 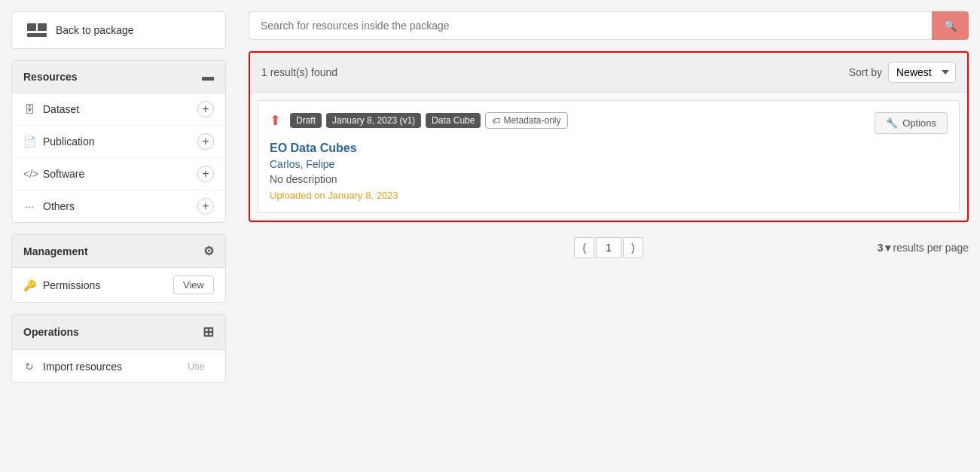 What do you see at coordinates (496, 120) in the screenshot?
I see `tag-icon: 🏷` at bounding box center [496, 120].